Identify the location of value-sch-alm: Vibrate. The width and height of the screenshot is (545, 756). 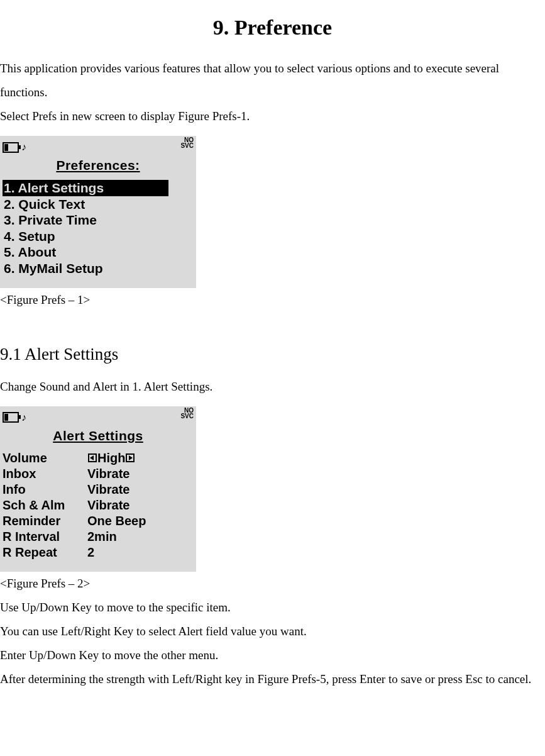
(108, 506).